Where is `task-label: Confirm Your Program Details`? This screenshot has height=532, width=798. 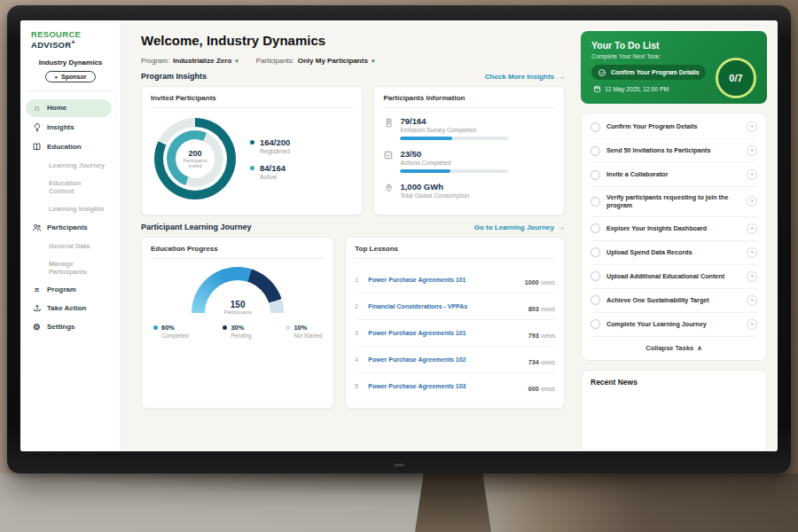 task-label: Confirm Your Program Details is located at coordinates (674, 126).